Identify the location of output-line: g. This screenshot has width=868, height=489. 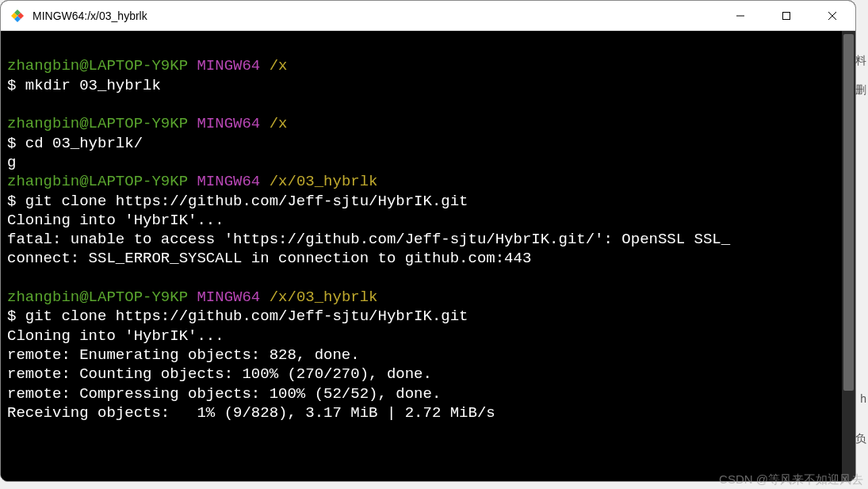
(428, 162).